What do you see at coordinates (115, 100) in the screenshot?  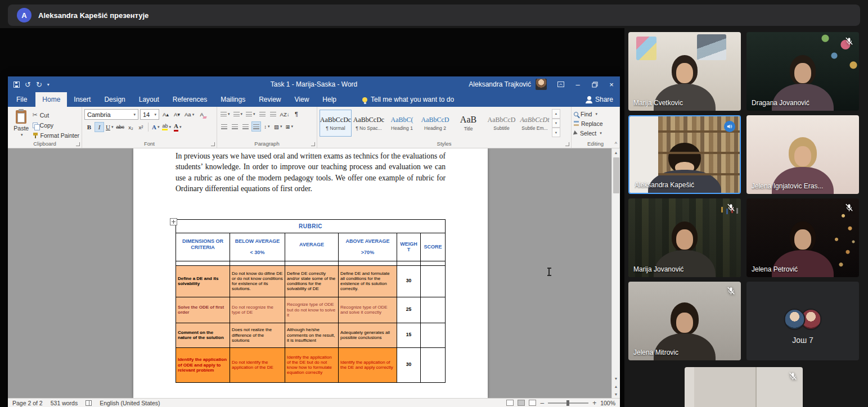 I see `tab-design: Design` at bounding box center [115, 100].